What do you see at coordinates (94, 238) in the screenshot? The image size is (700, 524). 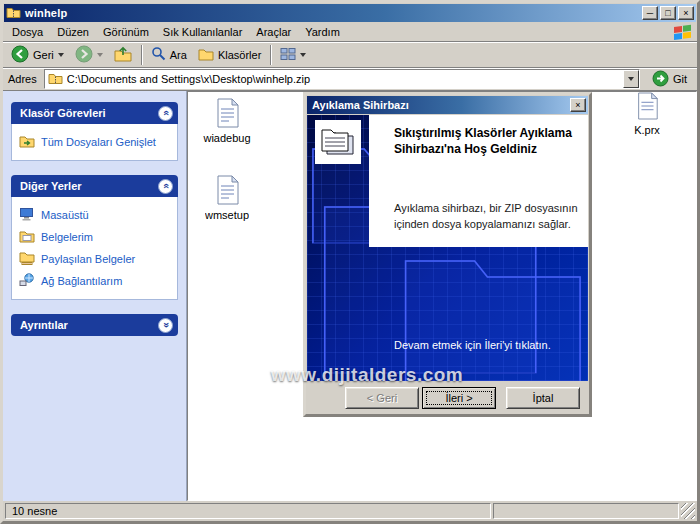 I see `section-other-places: Diğer Yerler « Masaüstü Belgelerim Payla…` at bounding box center [94, 238].